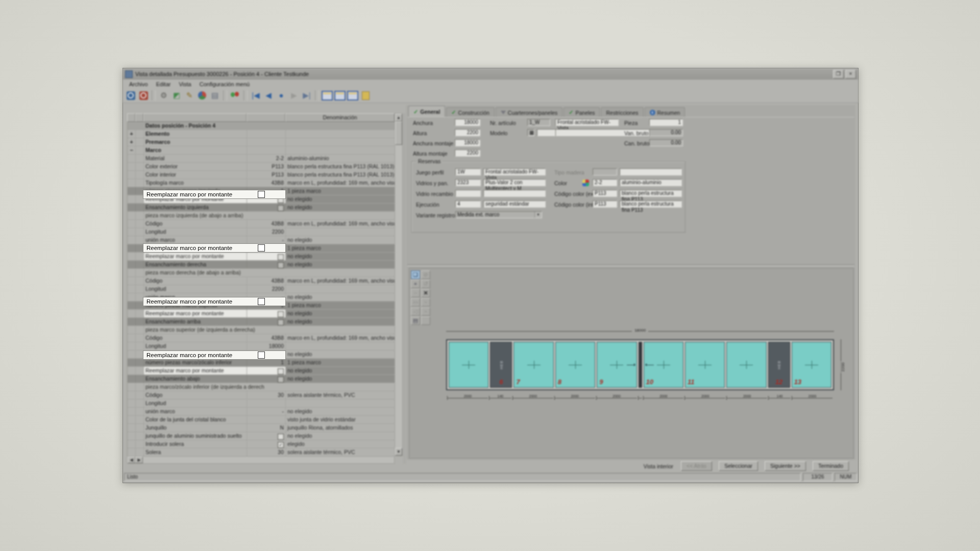  I want to click on button-seleccionar: Seleccionar, so click(738, 466).